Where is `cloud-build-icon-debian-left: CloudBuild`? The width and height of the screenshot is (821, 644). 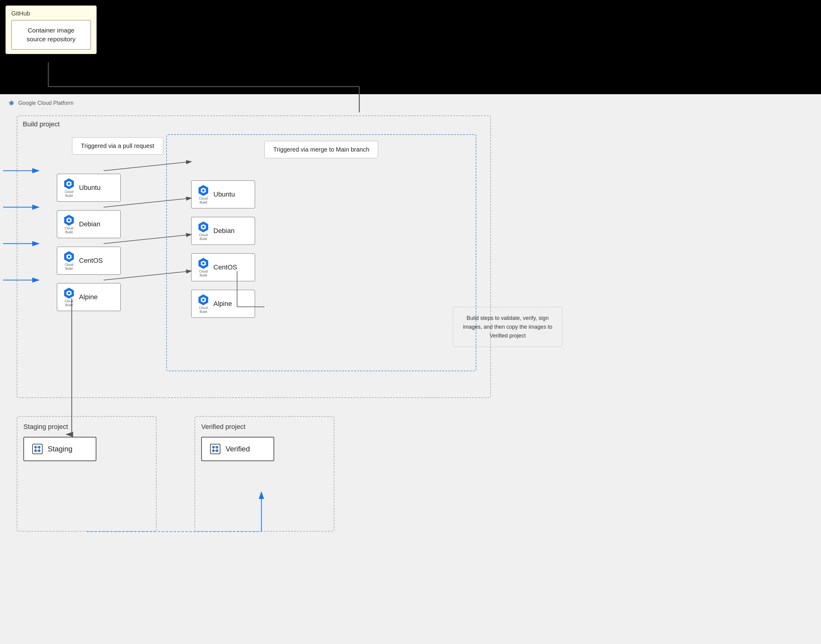
cloud-build-icon-debian-left: CloudBuild is located at coordinates (69, 224).